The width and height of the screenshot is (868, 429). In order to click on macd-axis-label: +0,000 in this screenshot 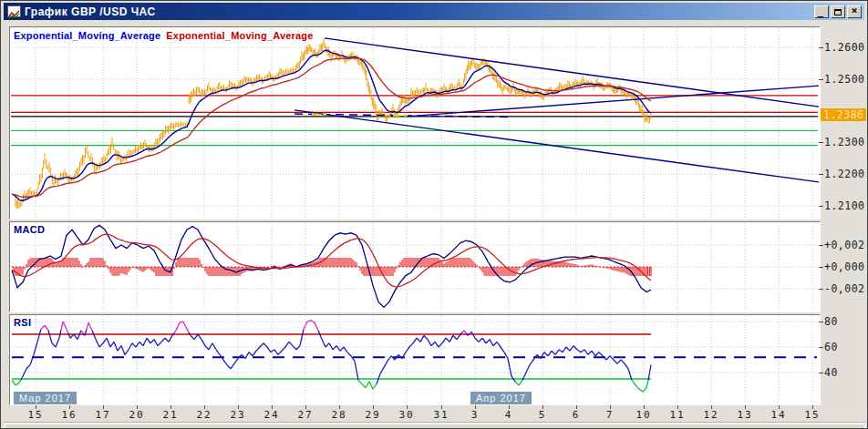, I will do `click(846, 267)`.